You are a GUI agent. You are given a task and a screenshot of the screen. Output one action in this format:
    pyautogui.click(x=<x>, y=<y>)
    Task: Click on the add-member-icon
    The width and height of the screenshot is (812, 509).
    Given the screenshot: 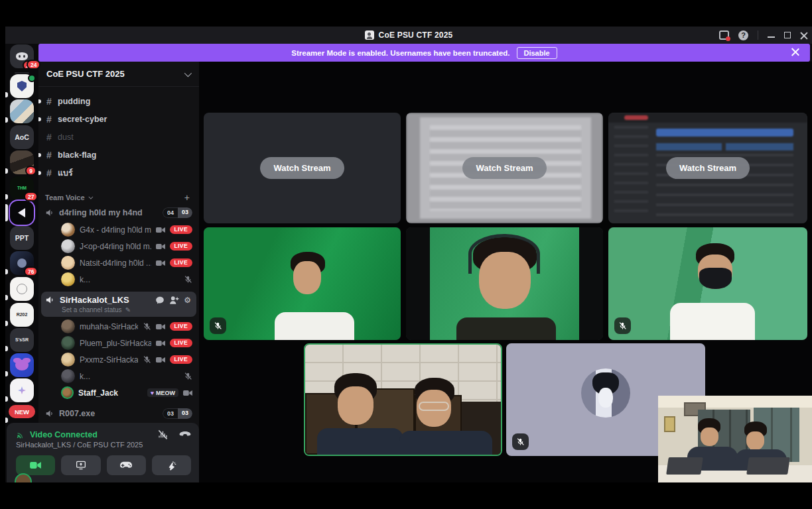 What is the action you would take?
    pyautogui.click(x=174, y=300)
    